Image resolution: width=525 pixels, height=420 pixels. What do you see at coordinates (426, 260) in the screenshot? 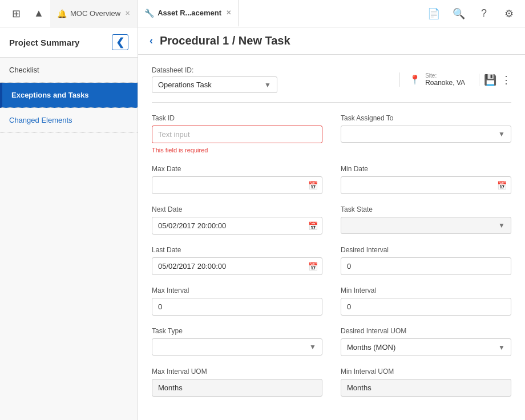
I see `desired-interval-field: Desired Interval` at bounding box center [426, 260].